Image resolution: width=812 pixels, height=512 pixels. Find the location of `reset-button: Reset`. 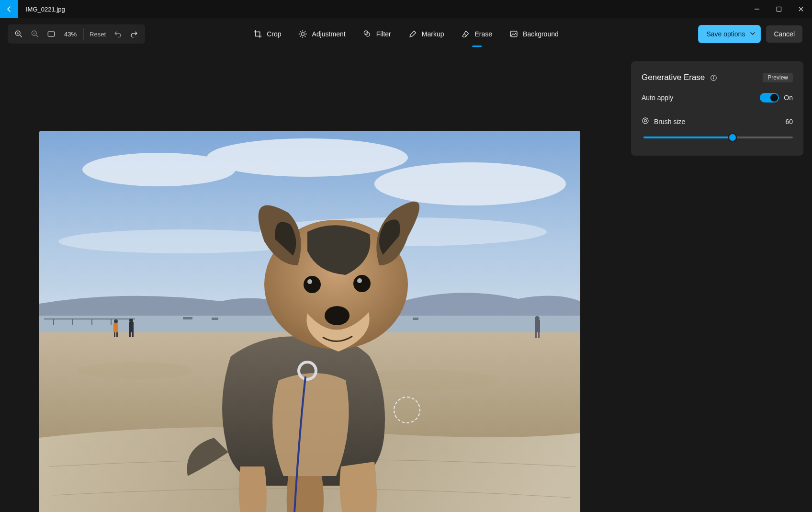

reset-button: Reset is located at coordinates (98, 34).